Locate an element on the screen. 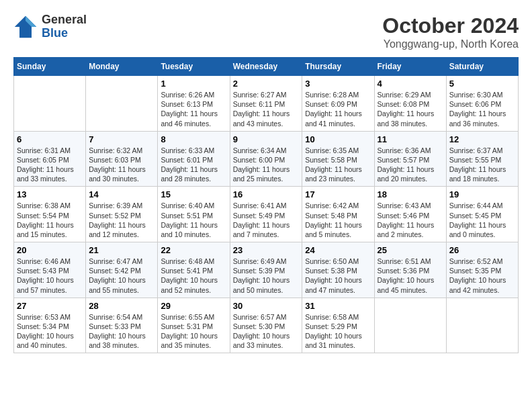 Image resolution: width=532 pixels, height=411 pixels. day-info: Sunrise: 6:37 AM Sunset: 5:55 PM Dayligh… is located at coordinates (482, 165).